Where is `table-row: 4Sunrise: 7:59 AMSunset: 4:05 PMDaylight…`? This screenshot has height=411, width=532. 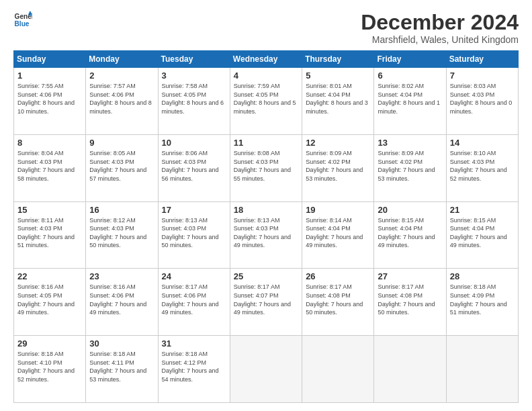 table-row: 4Sunrise: 7:59 AMSunset: 4:05 PMDaylight… is located at coordinates (266, 101).